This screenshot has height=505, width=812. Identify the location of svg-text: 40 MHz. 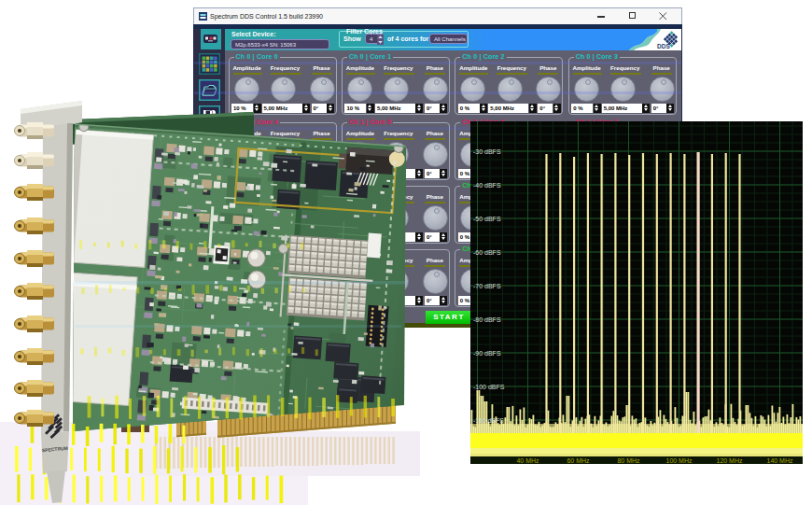
(528, 461).